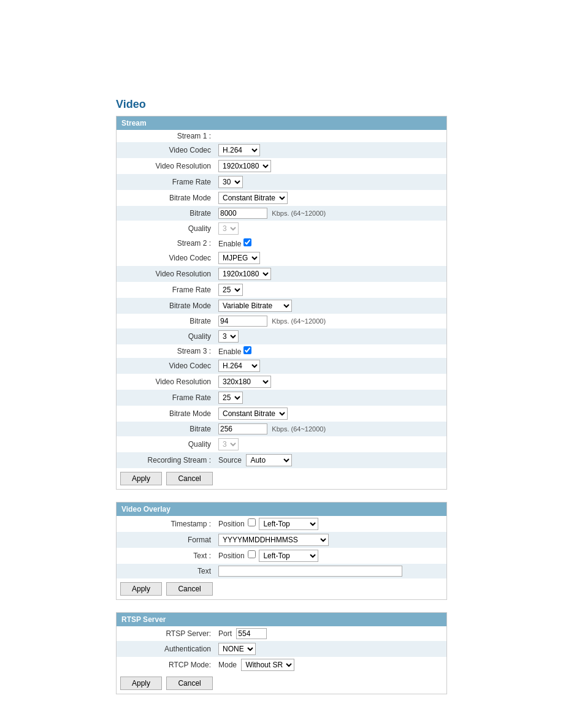  What do you see at coordinates (299, 321) in the screenshot?
I see `stream2-bitrate-hint: Kbps. (64~12000)` at bounding box center [299, 321].